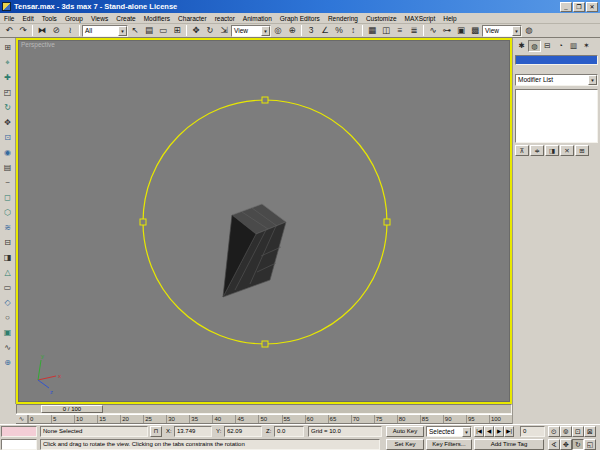  I want to click on menu-item: Group, so click(74, 18).